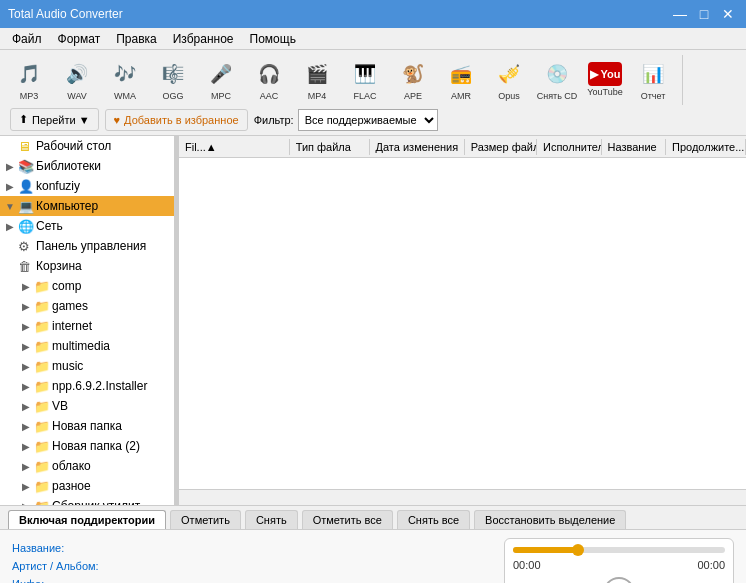  I want to click on tree-item-multimedia: ▶ 📁 multimedia, so click(87, 346).